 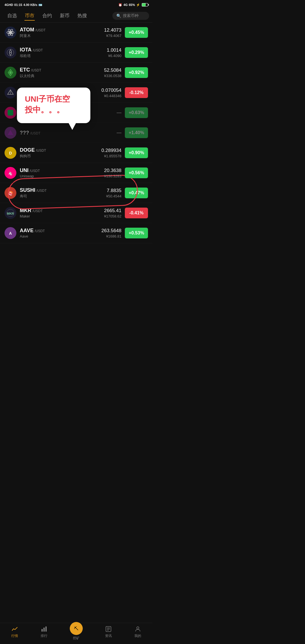 What do you see at coordinates (10, 153) in the screenshot?
I see `svg-text: D` at bounding box center [10, 153].